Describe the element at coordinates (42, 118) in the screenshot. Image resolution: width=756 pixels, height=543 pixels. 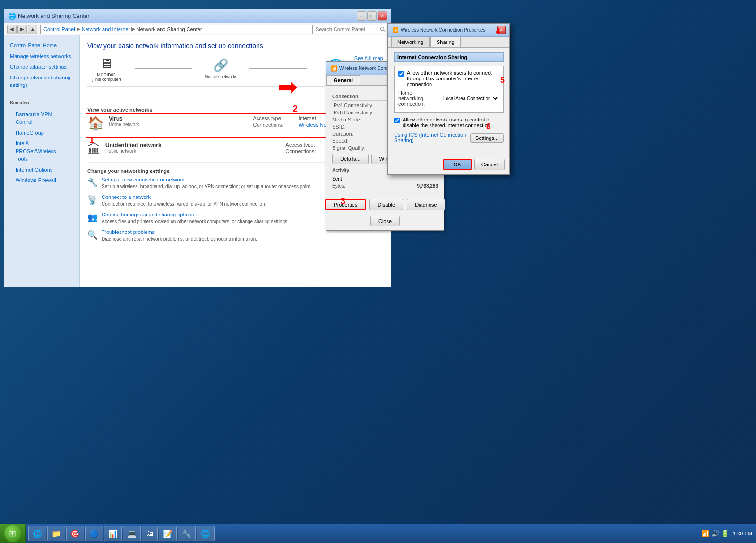
I see `see-also-barracuda: Barracuda VPN Control` at that location.